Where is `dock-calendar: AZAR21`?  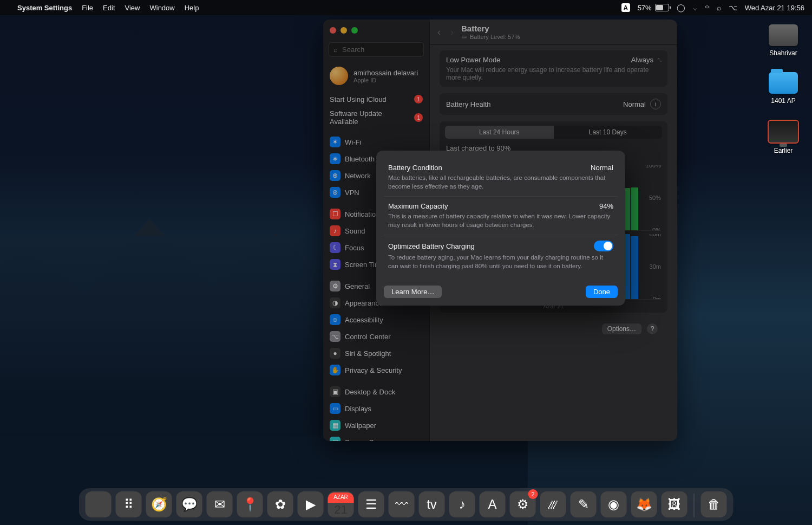
dock-calendar: AZAR21 is located at coordinates (341, 504).